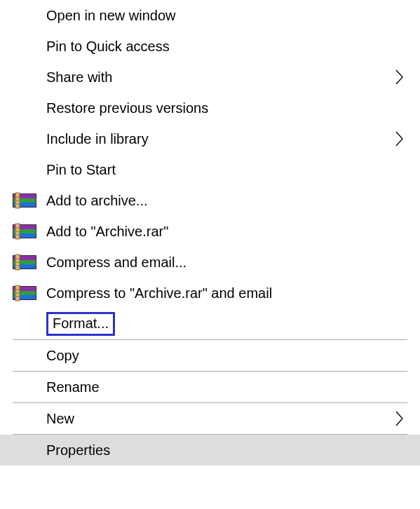  Describe the element at coordinates (210, 293) in the screenshot. I see `menu-item-compress-to-archive-rar-and-email: Compress to "Archive.rar" and email` at that location.